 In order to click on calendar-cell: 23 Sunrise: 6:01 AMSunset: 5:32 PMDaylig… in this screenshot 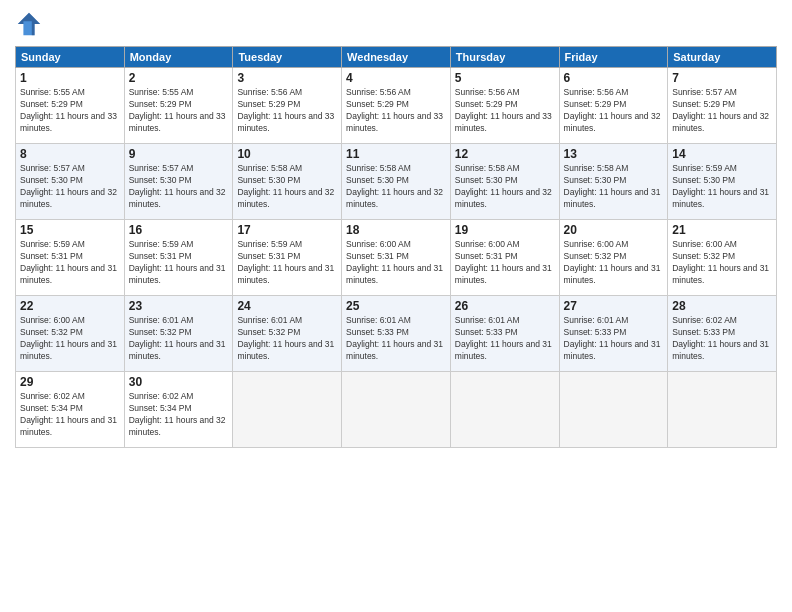, I will do `click(178, 334)`.